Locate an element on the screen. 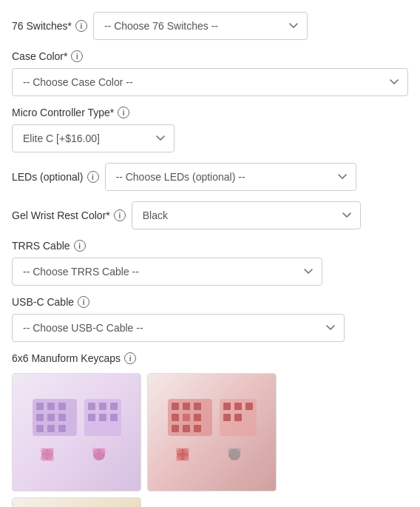 The width and height of the screenshot is (420, 507). switches-select: -- Choose 76 Switches -- is located at coordinates (200, 26).